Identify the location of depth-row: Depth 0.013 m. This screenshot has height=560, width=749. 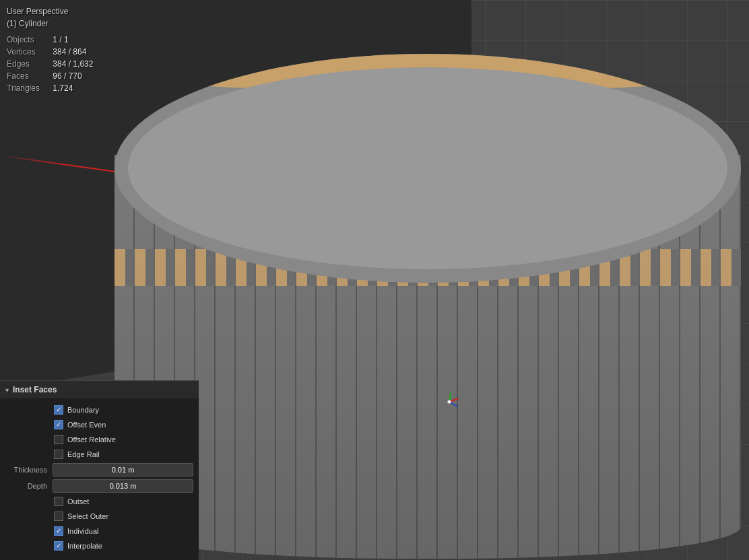
(100, 486).